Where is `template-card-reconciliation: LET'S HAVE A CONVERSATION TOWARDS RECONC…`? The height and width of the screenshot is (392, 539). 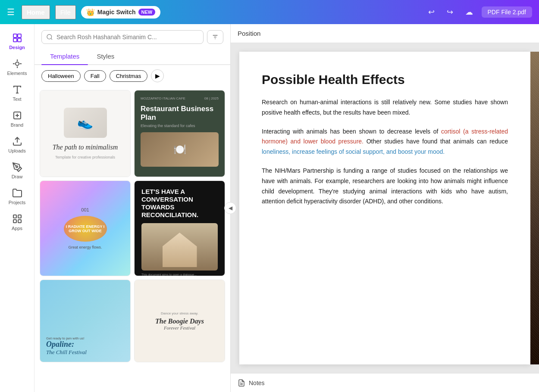
template-card-reconciliation: LET'S HAVE A CONVERSATION TOWARDS RECONC… is located at coordinates (179, 228).